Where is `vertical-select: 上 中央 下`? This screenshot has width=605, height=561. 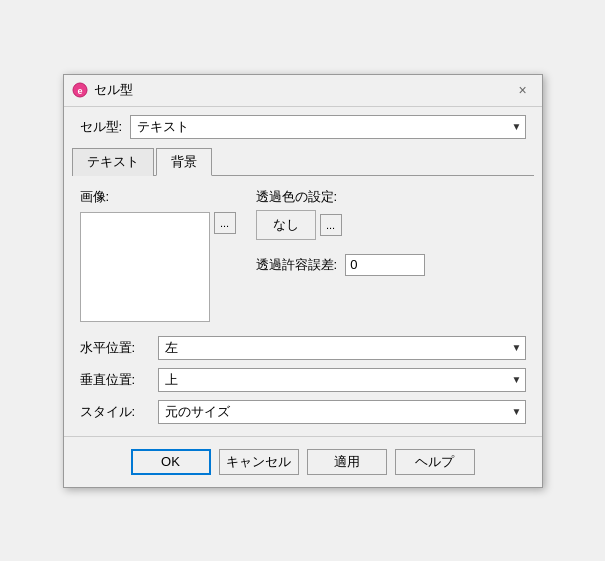 vertical-select: 上 中央 下 is located at coordinates (342, 380).